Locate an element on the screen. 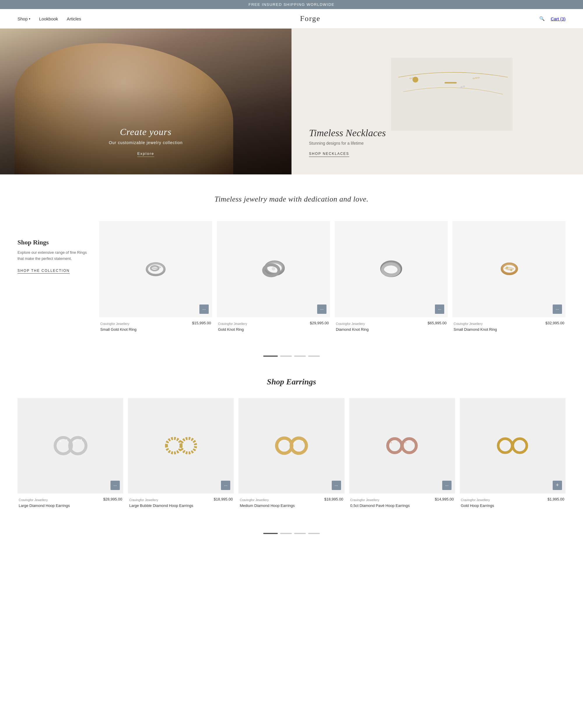 Image resolution: width=583 pixels, height=728 pixels. ring-image-2: ··· is located at coordinates (273, 269).